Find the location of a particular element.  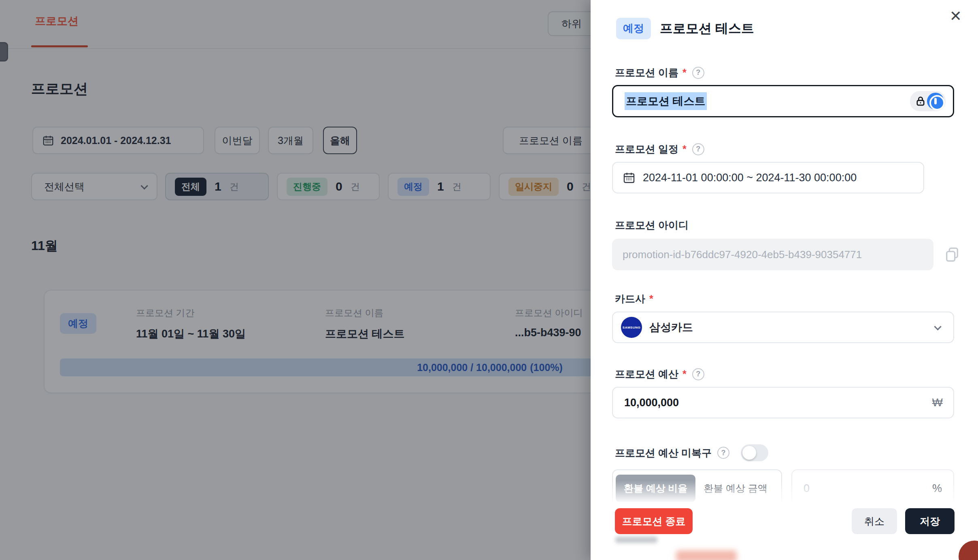

close-icon: ✕ is located at coordinates (956, 16).